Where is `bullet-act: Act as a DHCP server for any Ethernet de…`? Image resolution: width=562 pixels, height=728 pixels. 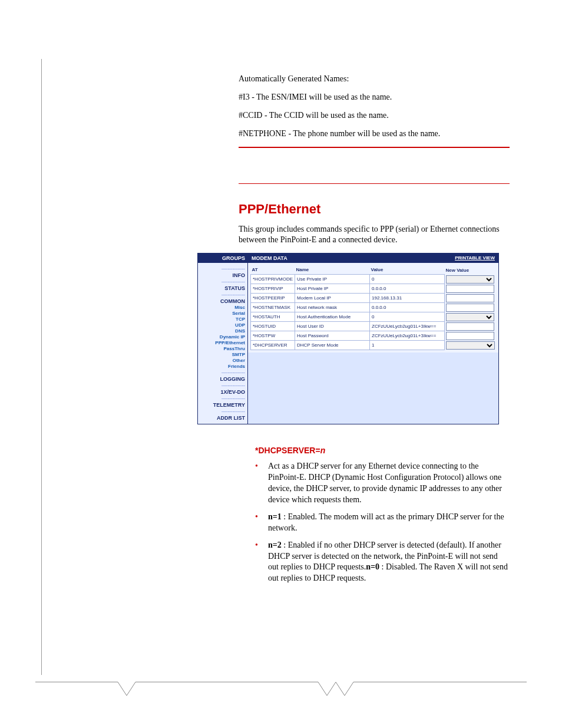
bullet-act: Act as a DHCP server for any Ethernet de… is located at coordinates (382, 486).